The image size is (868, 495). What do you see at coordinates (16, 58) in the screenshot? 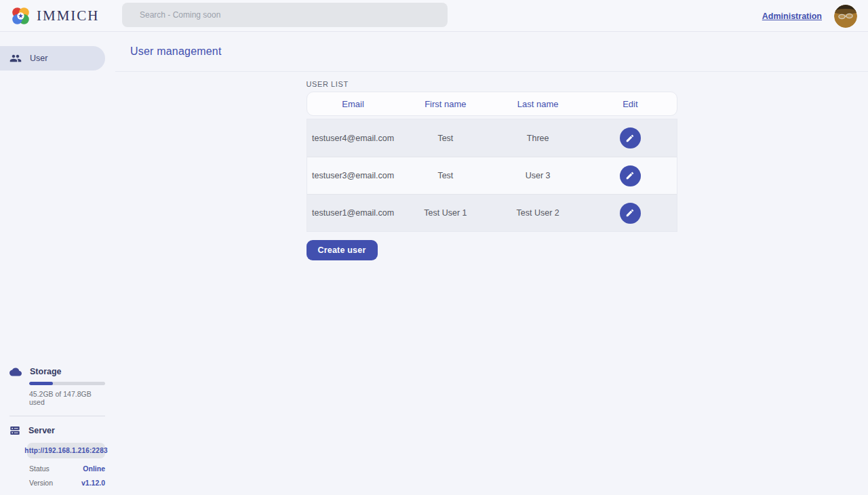
I see `users-icon` at bounding box center [16, 58].